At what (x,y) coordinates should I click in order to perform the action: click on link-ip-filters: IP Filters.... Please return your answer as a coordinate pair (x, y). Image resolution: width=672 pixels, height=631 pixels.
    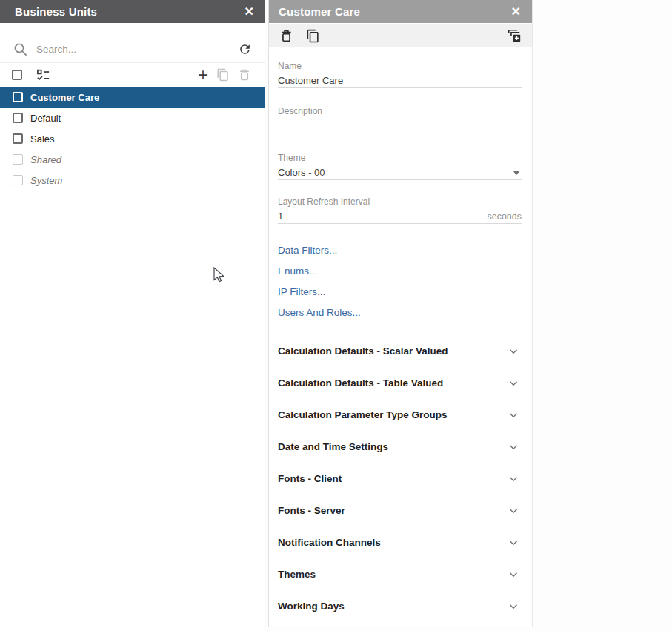
    Looking at the image, I should click on (400, 292).